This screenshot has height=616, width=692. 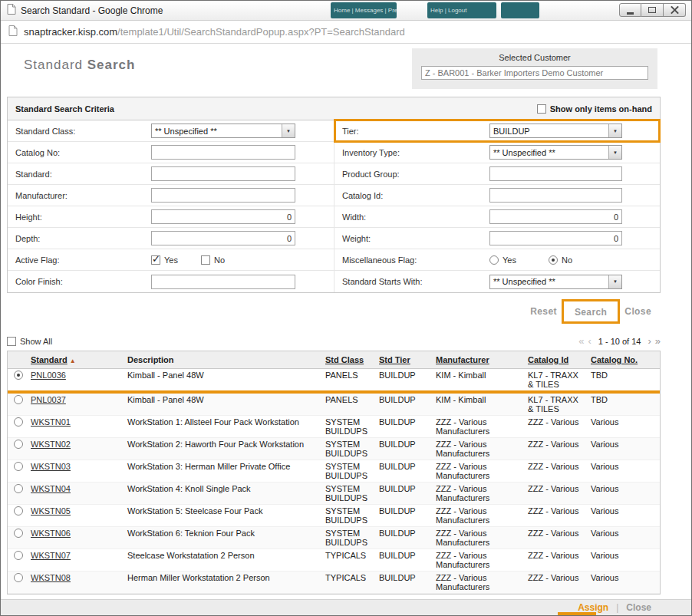 I want to click on table-row: WKSTN08 Herman Miller Workstatation 2 Pe…, so click(x=334, y=583).